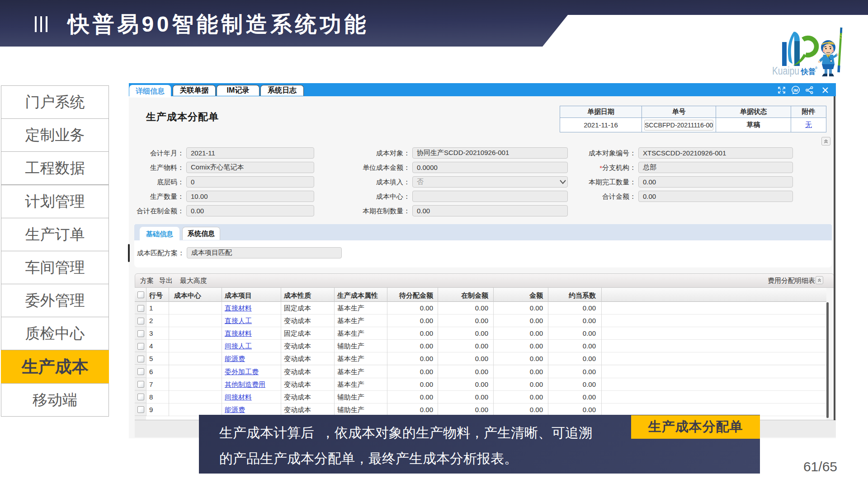 Image resolution: width=868 pixels, height=488 pixels. I want to click on svg-text: Kuaipu, so click(786, 71).